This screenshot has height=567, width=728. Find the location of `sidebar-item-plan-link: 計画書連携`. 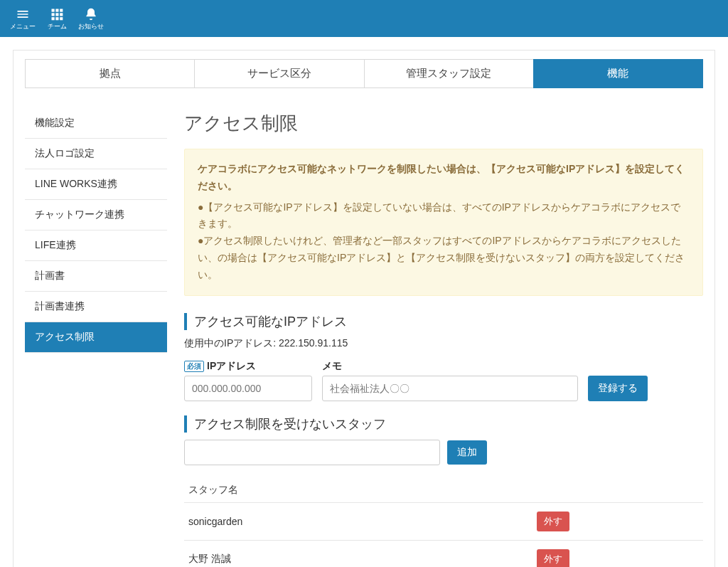

sidebar-item-plan-link: 計画書連携 is located at coordinates (96, 307).